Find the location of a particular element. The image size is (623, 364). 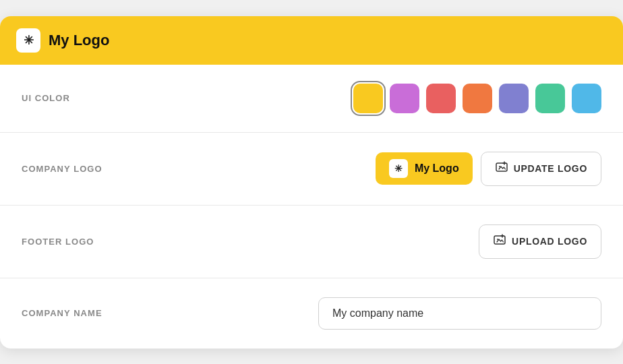

header-title: My Logo is located at coordinates (79, 40).